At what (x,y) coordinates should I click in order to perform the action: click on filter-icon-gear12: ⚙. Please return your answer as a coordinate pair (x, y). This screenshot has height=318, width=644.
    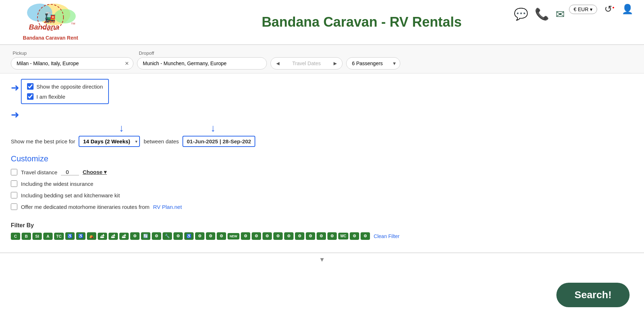
    Looking at the image, I should click on (300, 236).